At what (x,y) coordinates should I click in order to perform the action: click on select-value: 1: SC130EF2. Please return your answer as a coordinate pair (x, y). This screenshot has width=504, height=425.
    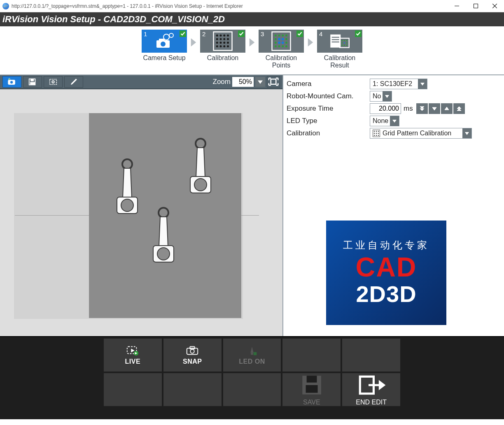
    Looking at the image, I should click on (394, 84).